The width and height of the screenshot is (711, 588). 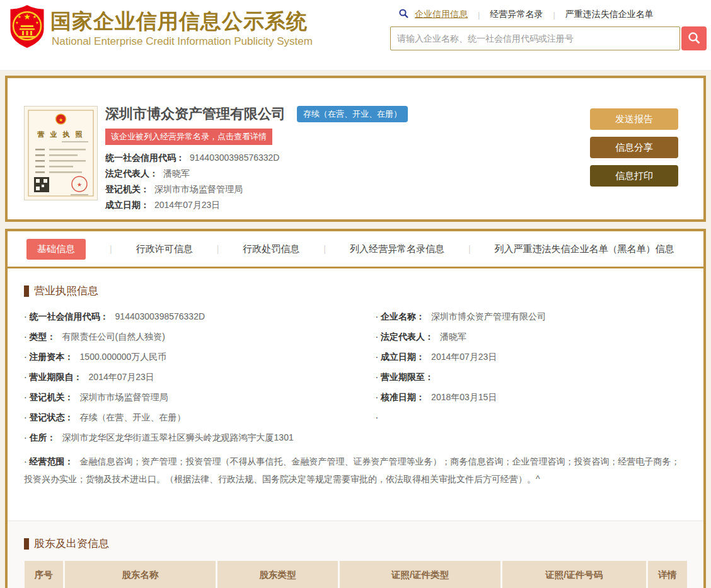 I want to click on col-header-shareholder-type: 股东类型, so click(x=277, y=575).